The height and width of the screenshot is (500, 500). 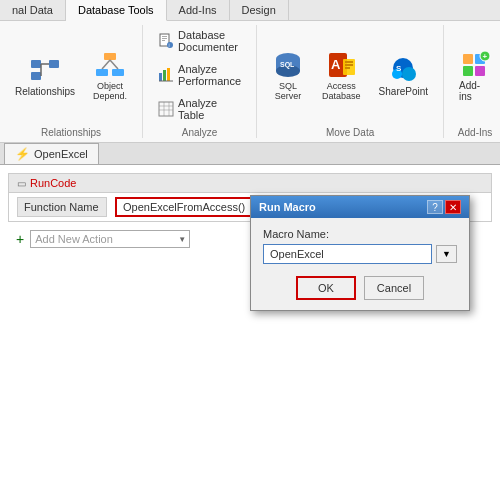 I want to click on macro-name-row: ▼, so click(x=360, y=254).